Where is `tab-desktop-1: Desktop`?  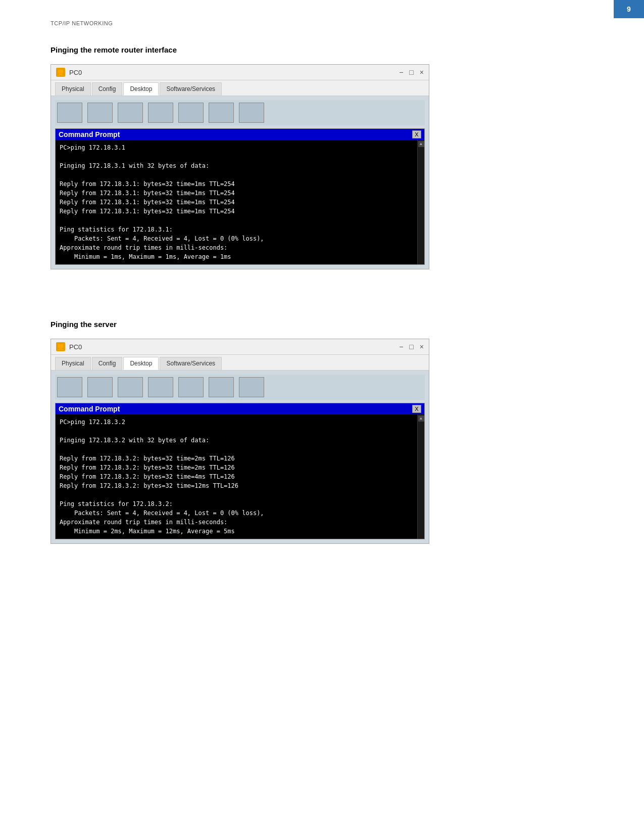
tab-desktop-1: Desktop is located at coordinates (141, 89).